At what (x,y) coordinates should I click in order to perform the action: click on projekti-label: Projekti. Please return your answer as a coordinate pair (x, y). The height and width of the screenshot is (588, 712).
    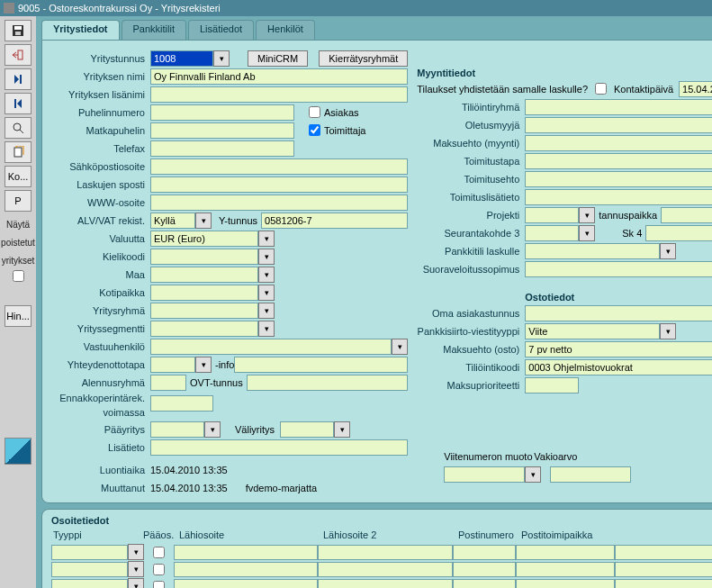
    Looking at the image, I should click on (471, 215).